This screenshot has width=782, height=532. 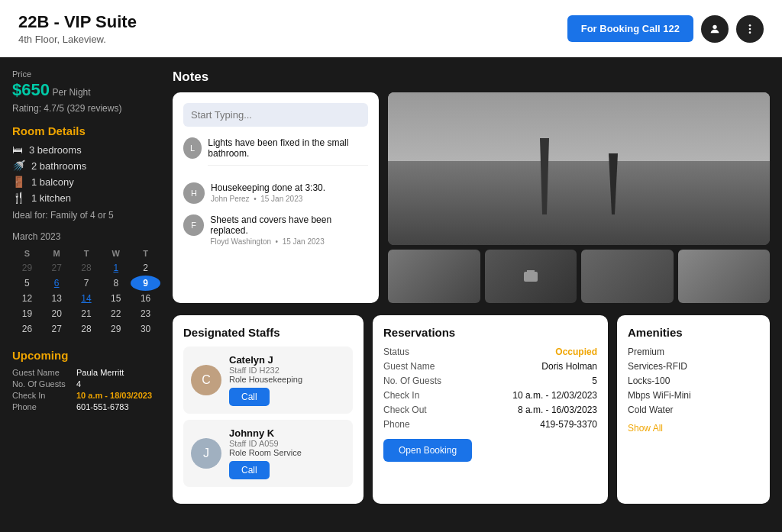 I want to click on upcoming-phone-row: Phone 601-551-6783, so click(x=86, y=407).